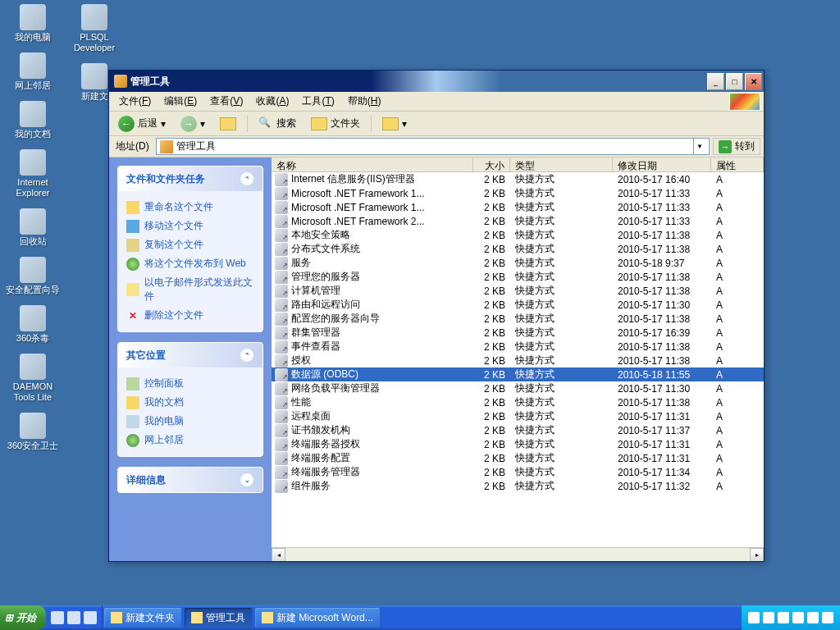 The width and height of the screenshot is (840, 630). Describe the element at coordinates (190, 207) in the screenshot. I see `task-item: 重命名这个文件` at that location.